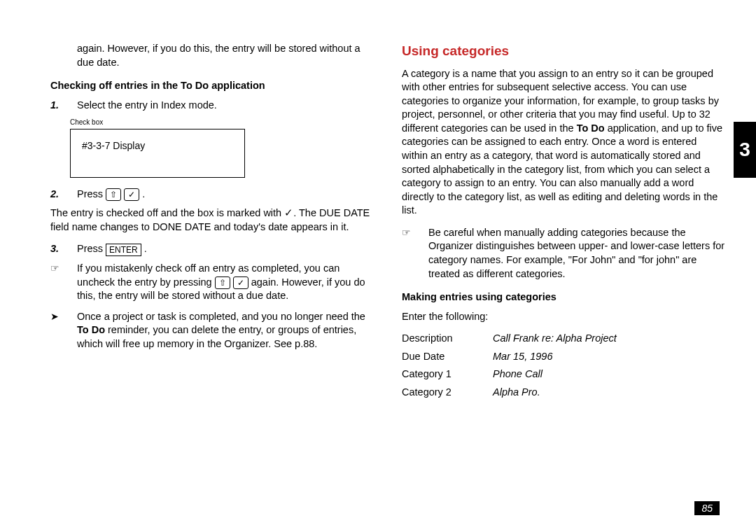 The width and height of the screenshot is (756, 532). I want to click on table-row: Category 2 Alpha Pro., so click(564, 393).